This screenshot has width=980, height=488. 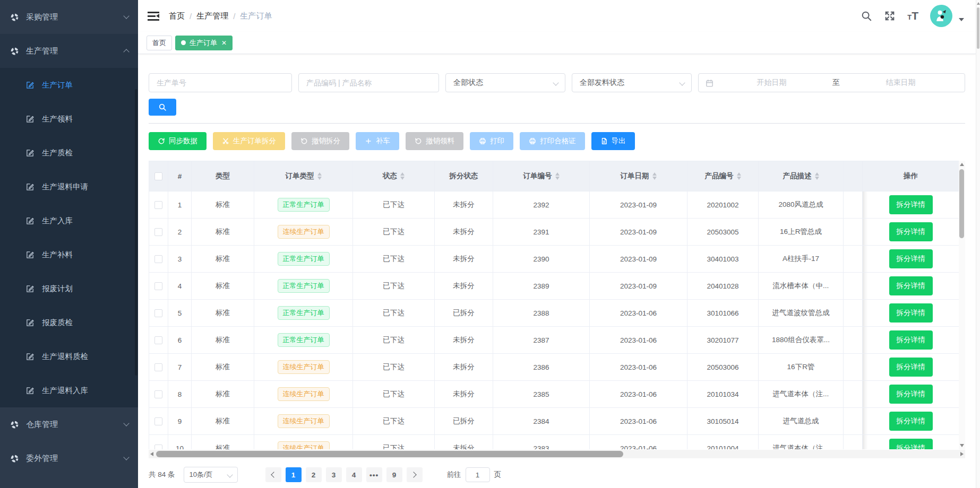 I want to click on 生产订单拆分-button: 生产订单拆分, so click(x=249, y=141).